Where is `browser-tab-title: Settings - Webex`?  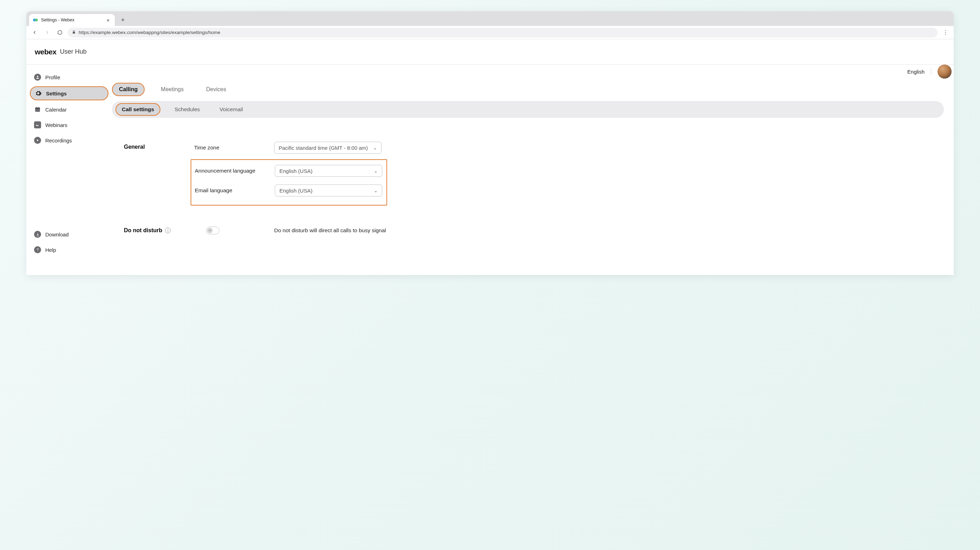
browser-tab-title: Settings - Webex is located at coordinates (72, 20).